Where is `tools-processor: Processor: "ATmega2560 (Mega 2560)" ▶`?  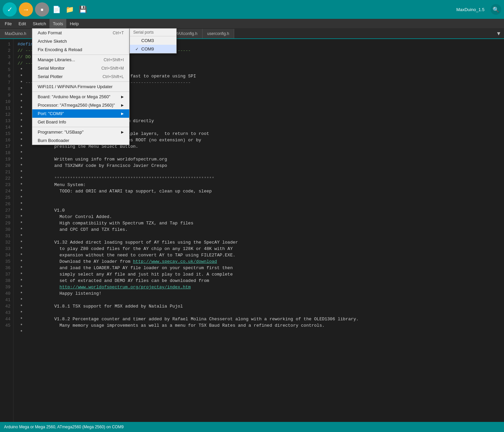 tools-processor: Processor: "ATmega2560 (Mega 2560)" ▶ is located at coordinates (81, 105).